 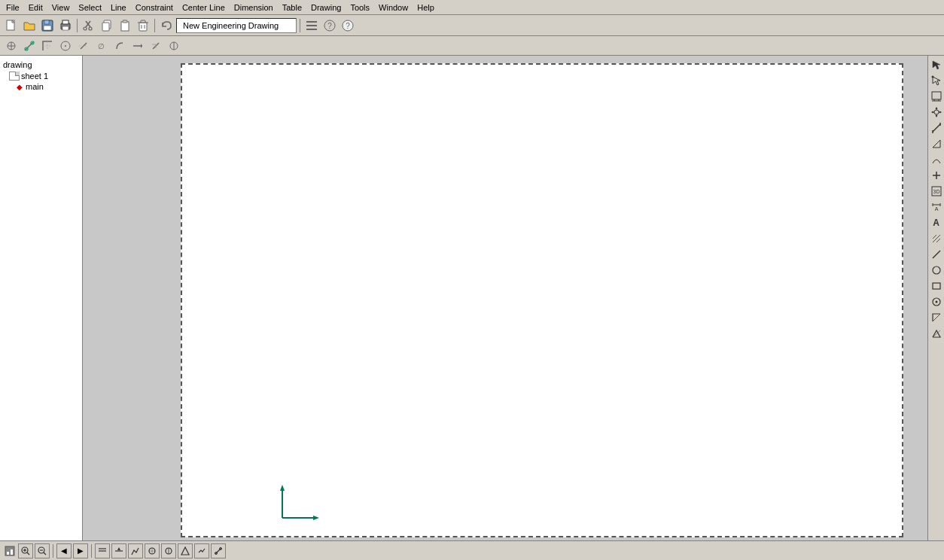 What do you see at coordinates (936, 112) in the screenshot?
I see `right-btn-pan` at bounding box center [936, 112].